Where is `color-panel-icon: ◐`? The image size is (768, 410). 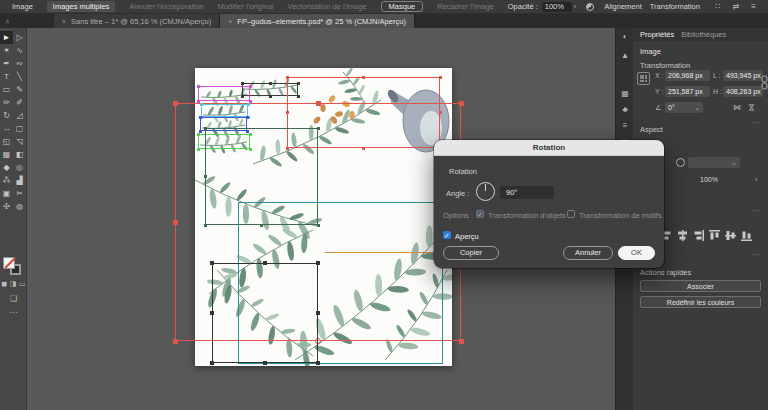 color-panel-icon: ◐ is located at coordinates (625, 36).